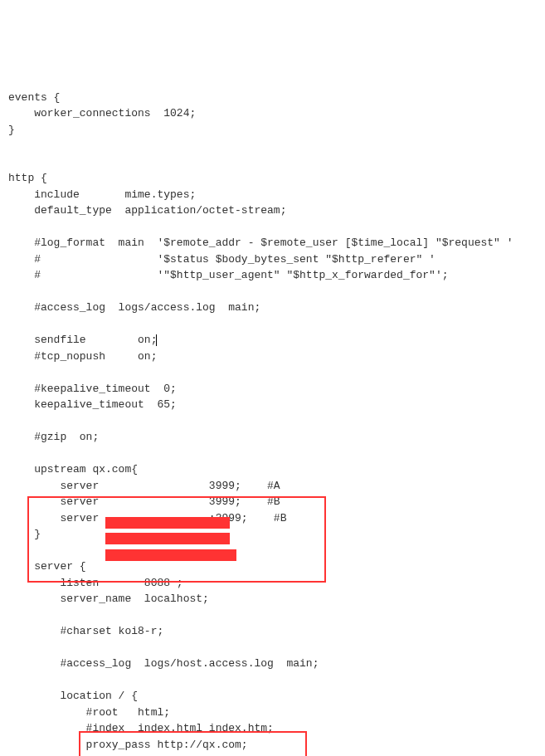 The width and height of the screenshot is (545, 756). Describe the element at coordinates (156, 340) in the screenshot. I see `text-cursor` at that location.